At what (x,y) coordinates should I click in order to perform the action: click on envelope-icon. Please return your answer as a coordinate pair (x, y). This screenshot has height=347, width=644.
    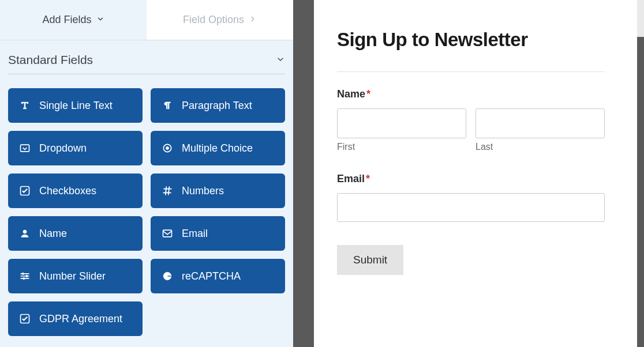
    Looking at the image, I should click on (167, 233).